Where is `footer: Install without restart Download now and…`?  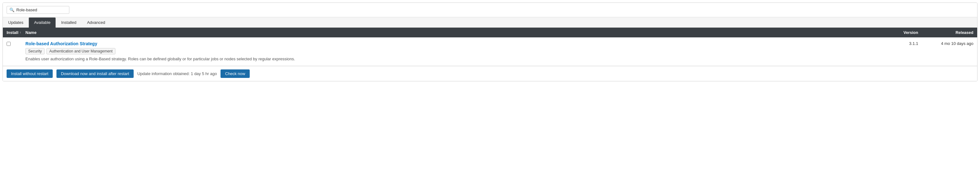
footer: Install without restart Download now and… is located at coordinates (490, 74).